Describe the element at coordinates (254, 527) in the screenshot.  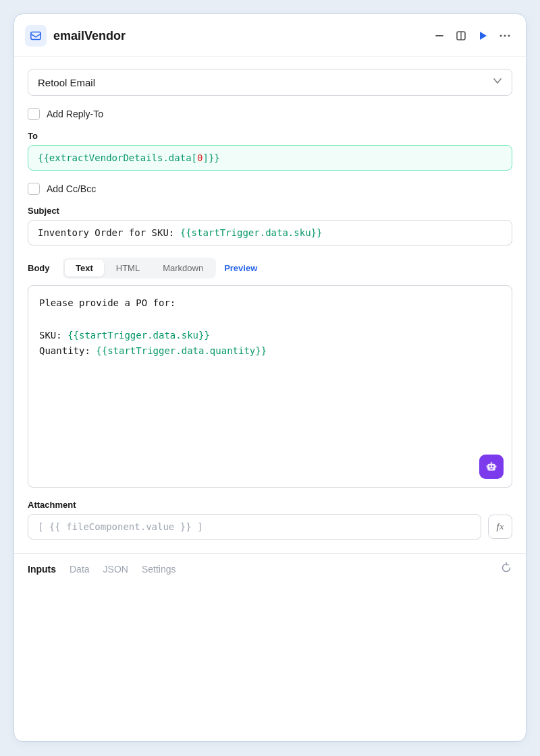
I see `attachment-input: [ {{ fileComponent.value }} ]` at that location.